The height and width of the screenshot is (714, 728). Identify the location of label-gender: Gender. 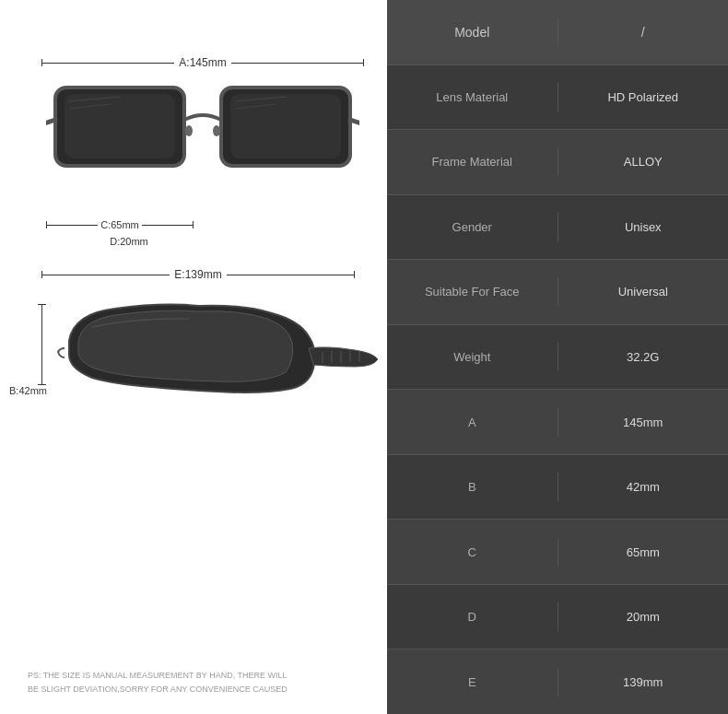
(473, 227).